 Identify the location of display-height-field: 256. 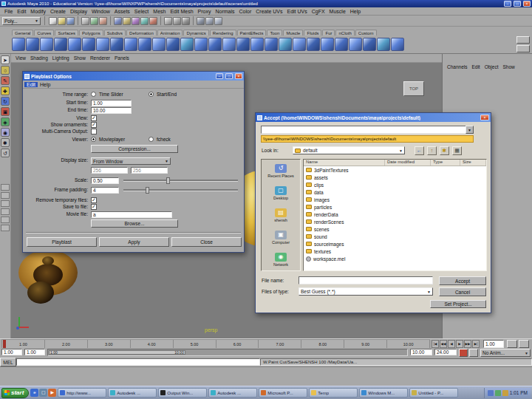
(149, 170).